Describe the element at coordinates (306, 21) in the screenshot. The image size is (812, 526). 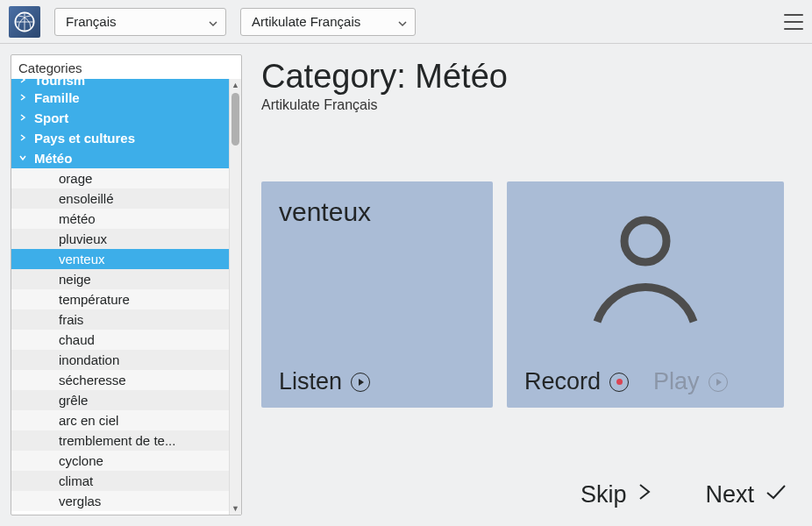
I see `course-dropdown-value: Artikulate Français` at that location.